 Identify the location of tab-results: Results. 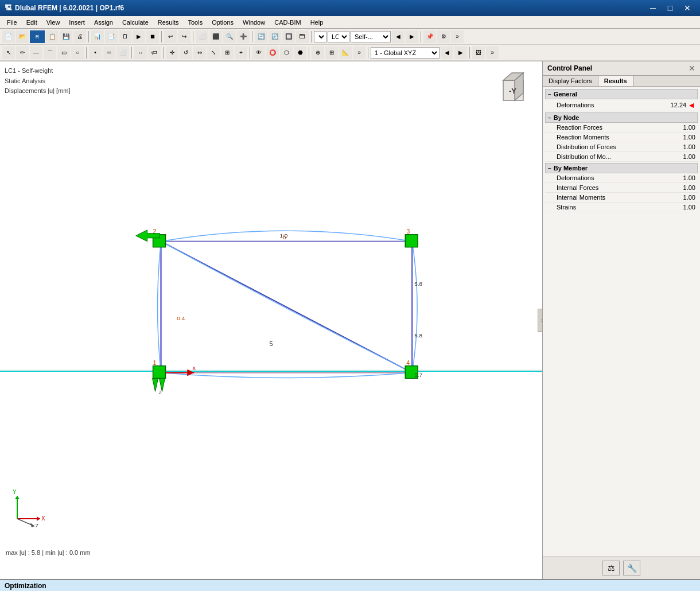
(616, 81).